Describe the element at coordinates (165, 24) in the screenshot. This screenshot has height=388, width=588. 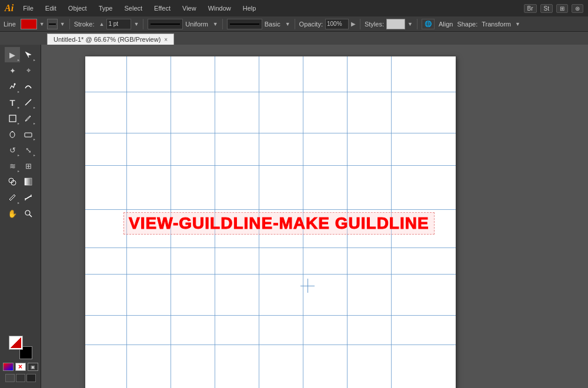
I see `stroke-profile-line` at that location.